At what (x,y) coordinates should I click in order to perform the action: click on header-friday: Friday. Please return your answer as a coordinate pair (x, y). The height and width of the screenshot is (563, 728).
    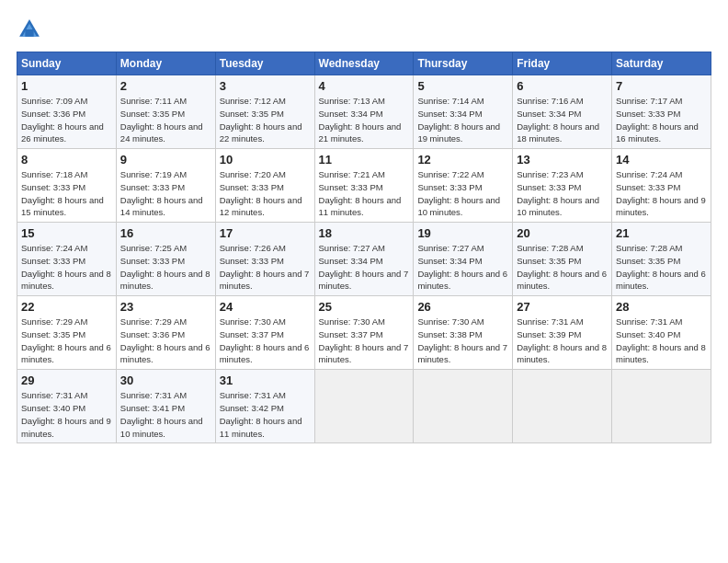
    Looking at the image, I should click on (563, 64).